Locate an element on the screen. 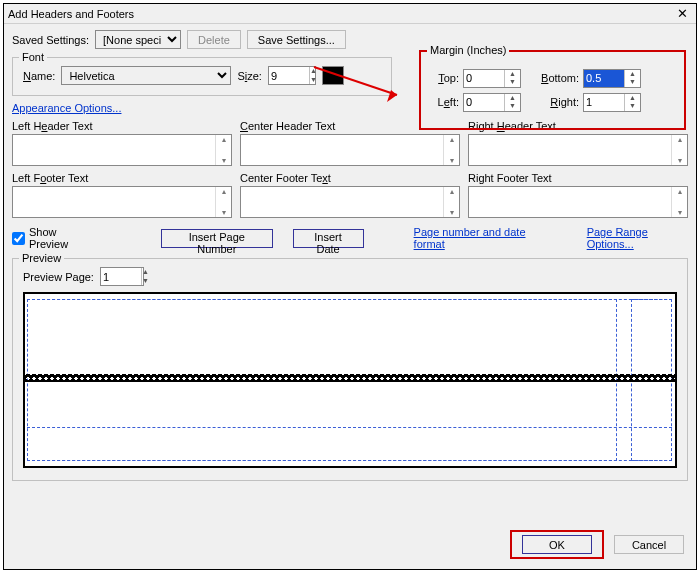  font-size-input is located at coordinates (289, 76).